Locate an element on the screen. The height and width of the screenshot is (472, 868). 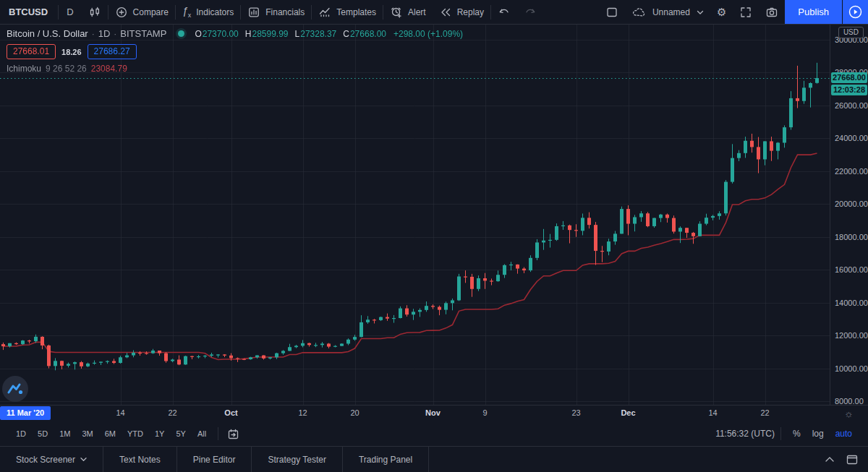
financials-label: Financials is located at coordinates (285, 12).